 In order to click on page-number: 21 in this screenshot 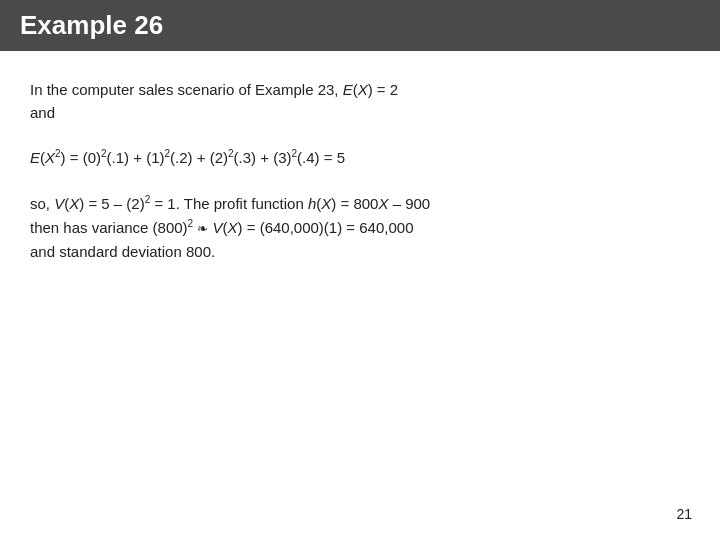, I will do `click(684, 514)`.